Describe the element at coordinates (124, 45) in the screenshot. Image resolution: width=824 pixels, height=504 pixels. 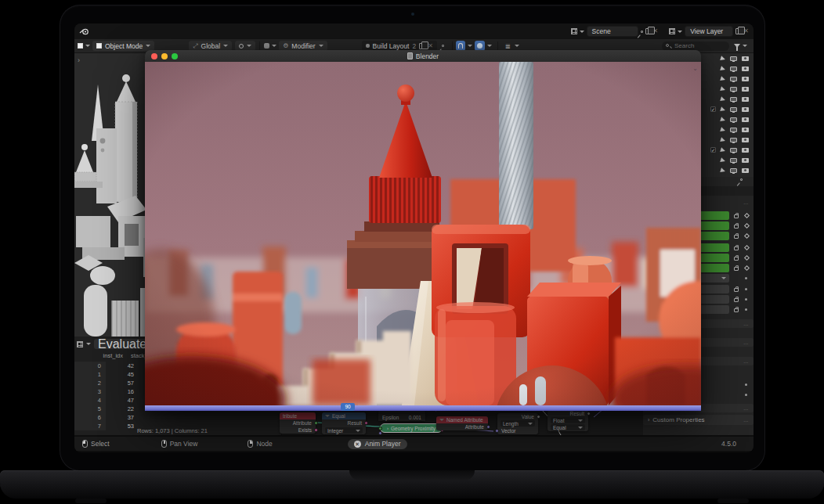
I see `mode-dropdown: Object Mode` at that location.